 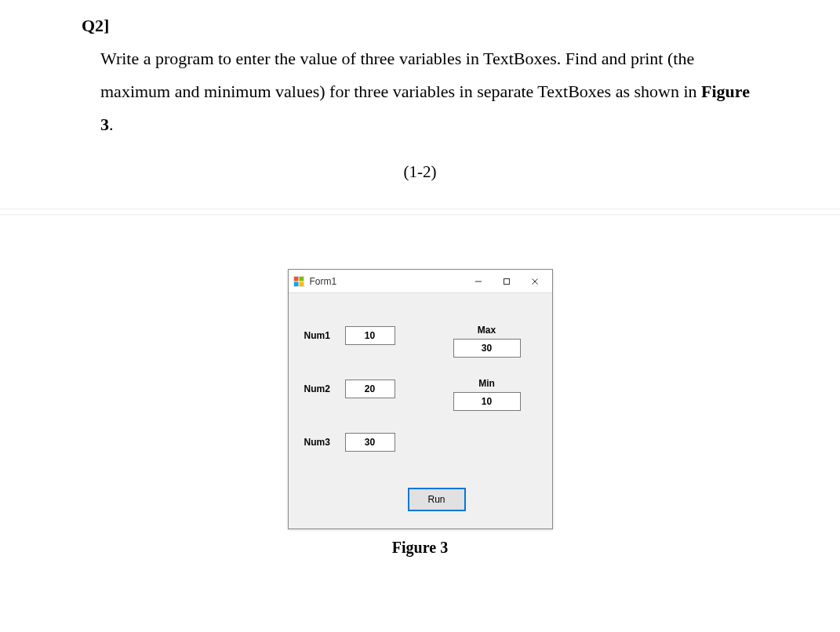 What do you see at coordinates (321, 336) in the screenshot?
I see `num1-label: Num1` at bounding box center [321, 336].